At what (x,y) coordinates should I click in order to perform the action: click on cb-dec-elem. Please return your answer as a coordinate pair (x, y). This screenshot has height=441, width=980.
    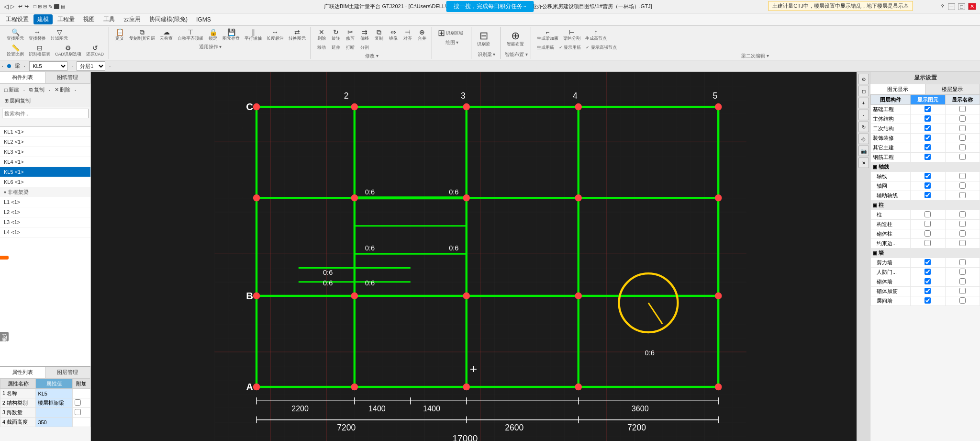
    Looking at the image, I should click on (927, 138).